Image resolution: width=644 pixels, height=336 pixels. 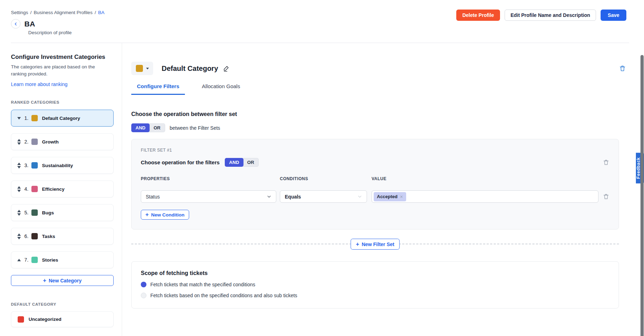 What do you see at coordinates (144, 295) in the screenshot?
I see `radio-unselected-icon` at bounding box center [144, 295].